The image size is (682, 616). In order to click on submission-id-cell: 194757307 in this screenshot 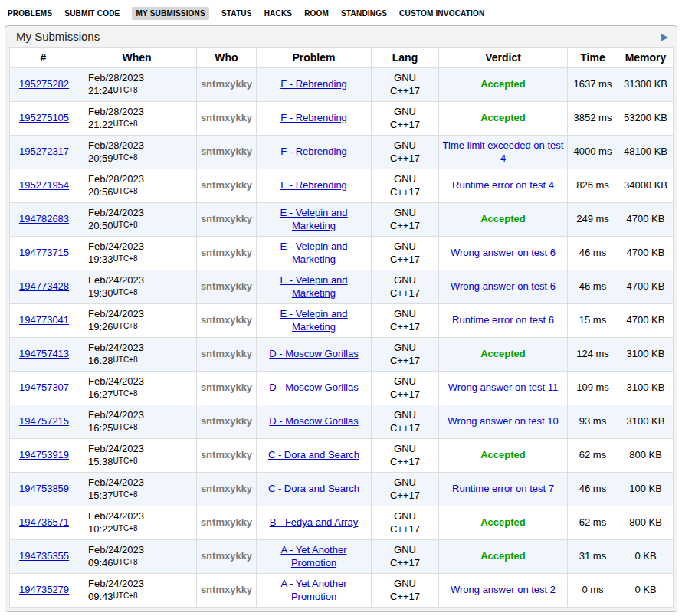, I will do `click(44, 388)`.